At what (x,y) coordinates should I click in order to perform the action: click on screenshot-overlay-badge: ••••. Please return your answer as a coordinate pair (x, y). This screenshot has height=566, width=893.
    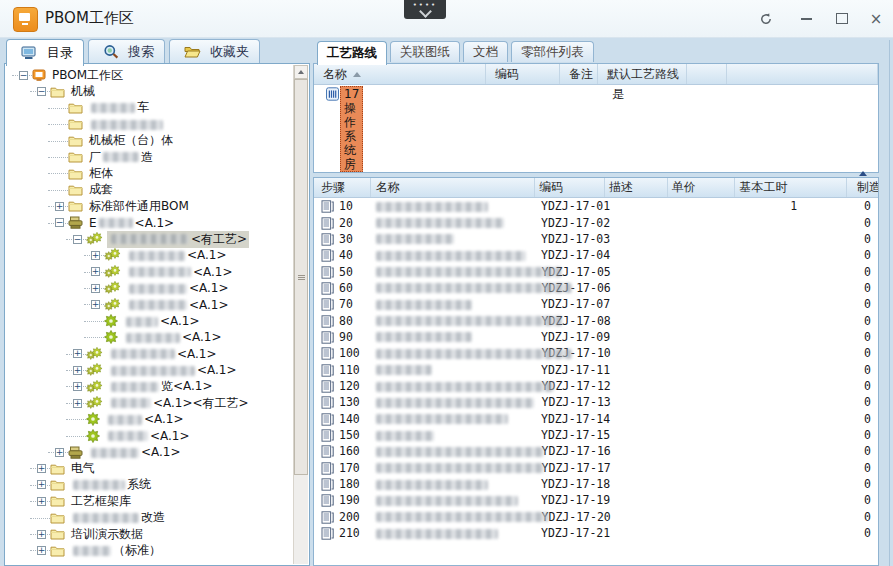
    Looking at the image, I should click on (425, 10).